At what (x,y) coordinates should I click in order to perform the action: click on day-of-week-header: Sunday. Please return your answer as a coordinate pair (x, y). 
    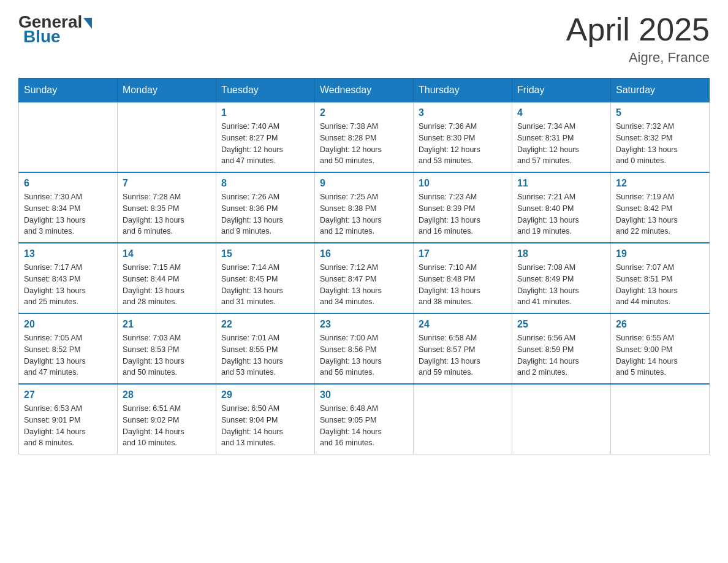
    Looking at the image, I should click on (69, 91).